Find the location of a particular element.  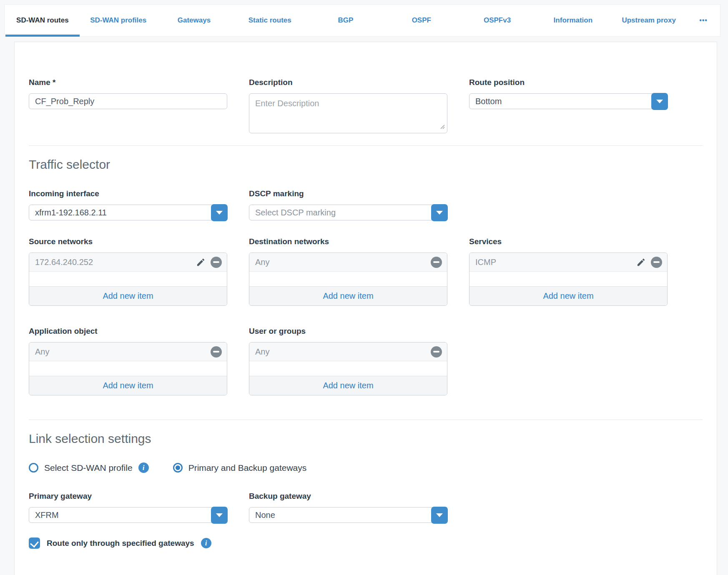

route-position-label: Route position is located at coordinates (568, 82).